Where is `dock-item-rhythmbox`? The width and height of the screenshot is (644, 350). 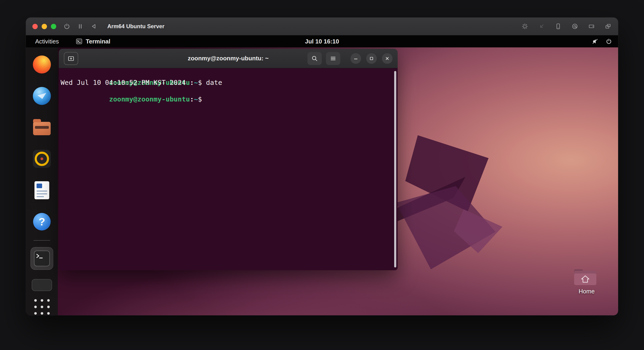
dock-item-rhythmbox is located at coordinates (42, 159).